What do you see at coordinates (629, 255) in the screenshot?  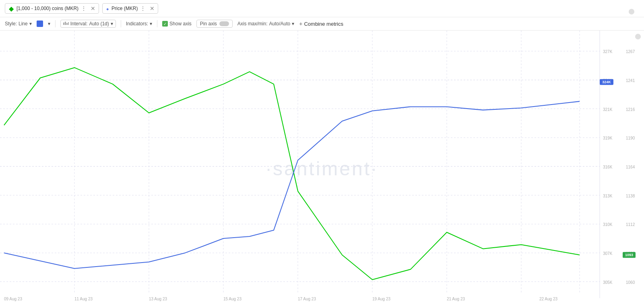 I see `svg-text: 1093` at bounding box center [629, 255].